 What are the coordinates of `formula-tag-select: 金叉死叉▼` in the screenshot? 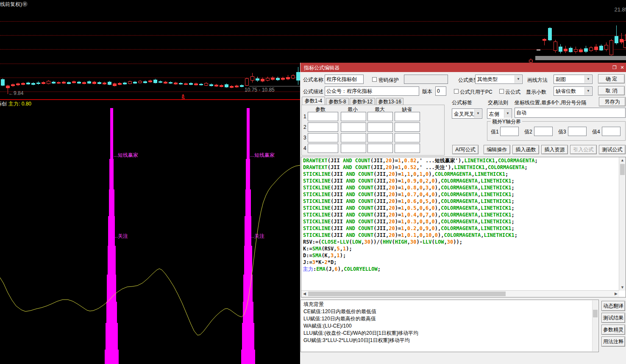 It's located at (467, 114).